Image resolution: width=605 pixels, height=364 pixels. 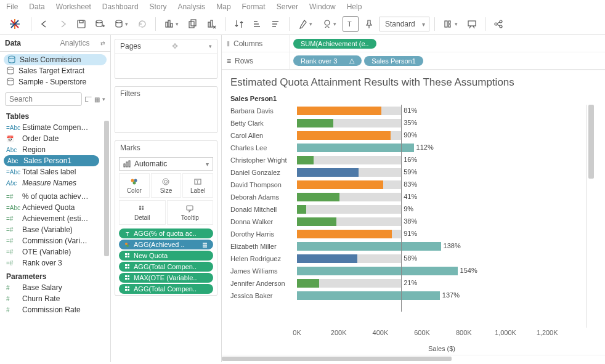 I want to click on viz-title: Estimated Quota Attainment Results with …, so click(x=413, y=83).